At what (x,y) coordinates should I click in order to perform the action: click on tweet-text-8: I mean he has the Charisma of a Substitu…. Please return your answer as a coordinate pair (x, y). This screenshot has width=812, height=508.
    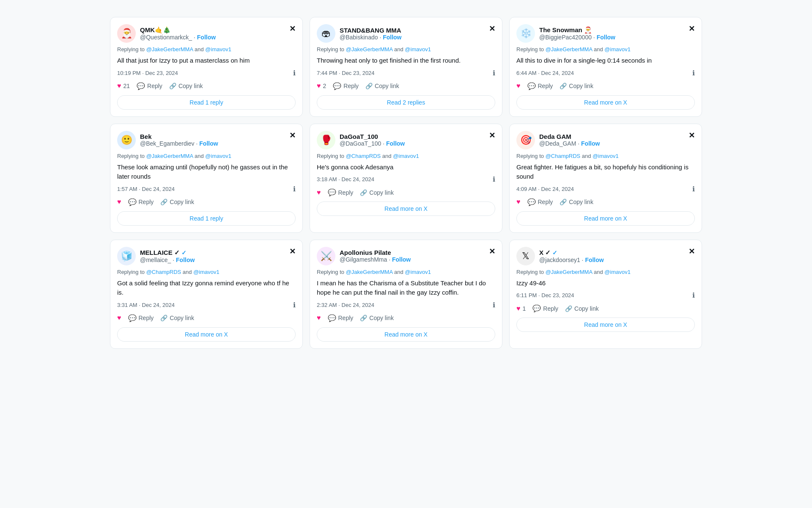
    Looking at the image, I should click on (406, 288).